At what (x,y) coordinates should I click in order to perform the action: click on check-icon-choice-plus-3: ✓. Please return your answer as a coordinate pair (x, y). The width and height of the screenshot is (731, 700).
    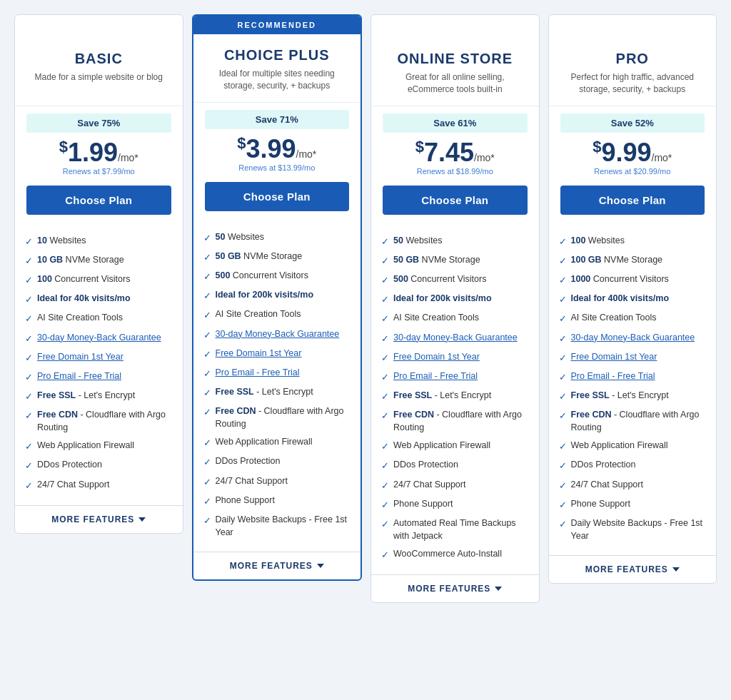
    Looking at the image, I should click on (207, 296).